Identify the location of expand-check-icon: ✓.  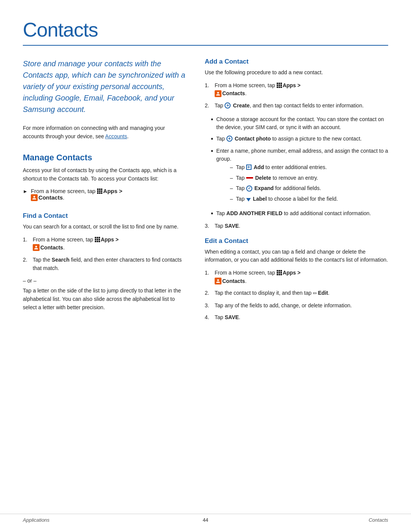
(249, 189).